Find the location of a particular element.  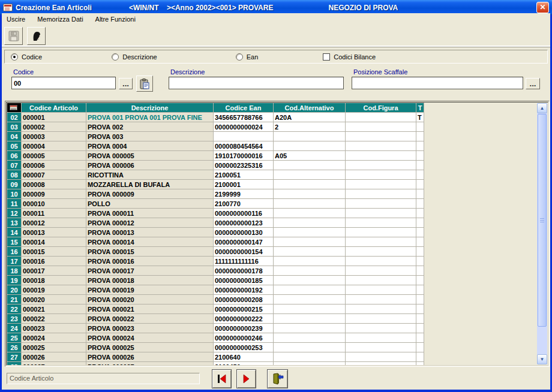

table-row: 15 000014 PROVA 000014 0000000000147 is located at coordinates (216, 242).